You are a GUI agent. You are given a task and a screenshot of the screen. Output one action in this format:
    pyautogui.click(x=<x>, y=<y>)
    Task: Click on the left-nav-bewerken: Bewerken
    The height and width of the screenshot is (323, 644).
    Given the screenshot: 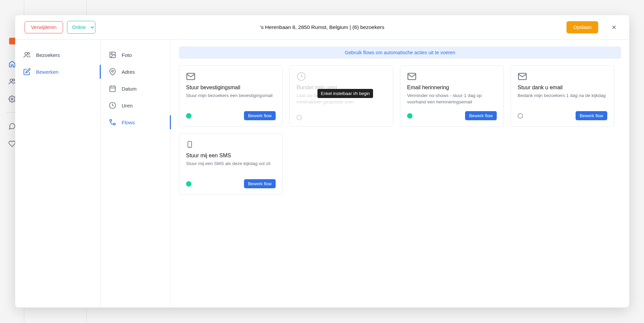 What is the action you would take?
    pyautogui.click(x=58, y=72)
    